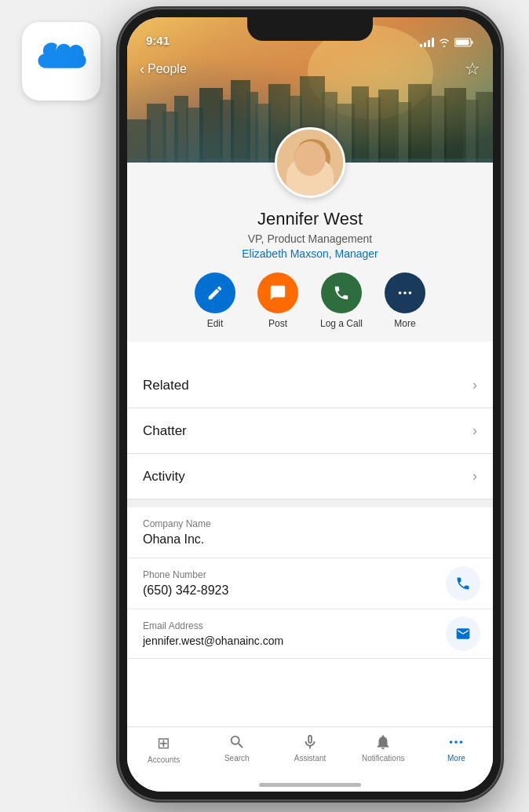 The width and height of the screenshot is (529, 812). What do you see at coordinates (405, 301) in the screenshot?
I see `more-action: More` at bounding box center [405, 301].